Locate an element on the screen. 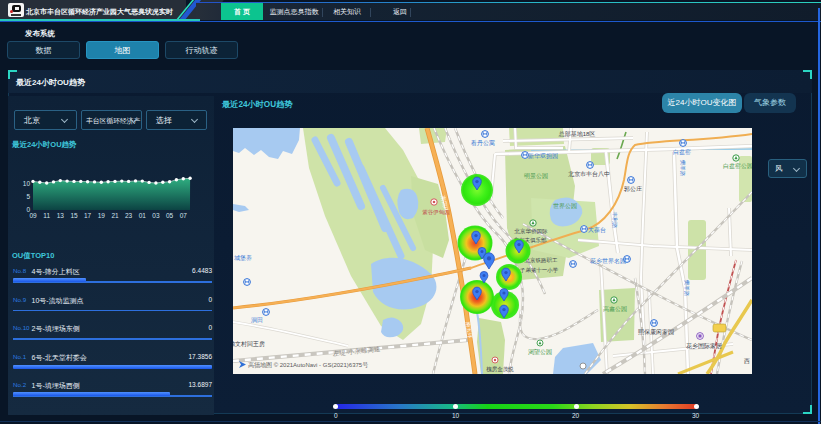  svg-text: 丰利路 is located at coordinates (615, 220).